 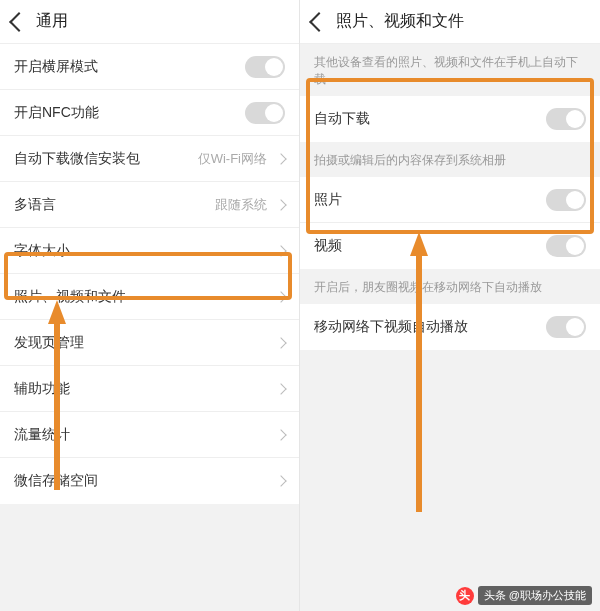 What do you see at coordinates (77, 159) in the screenshot?
I see `row-label: 自动下载微信安装包` at bounding box center [77, 159].